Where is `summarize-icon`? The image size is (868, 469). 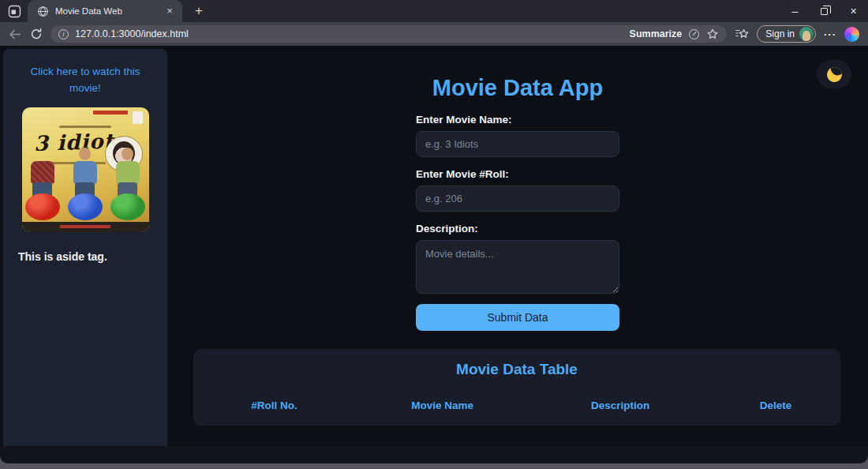 summarize-icon is located at coordinates (694, 35).